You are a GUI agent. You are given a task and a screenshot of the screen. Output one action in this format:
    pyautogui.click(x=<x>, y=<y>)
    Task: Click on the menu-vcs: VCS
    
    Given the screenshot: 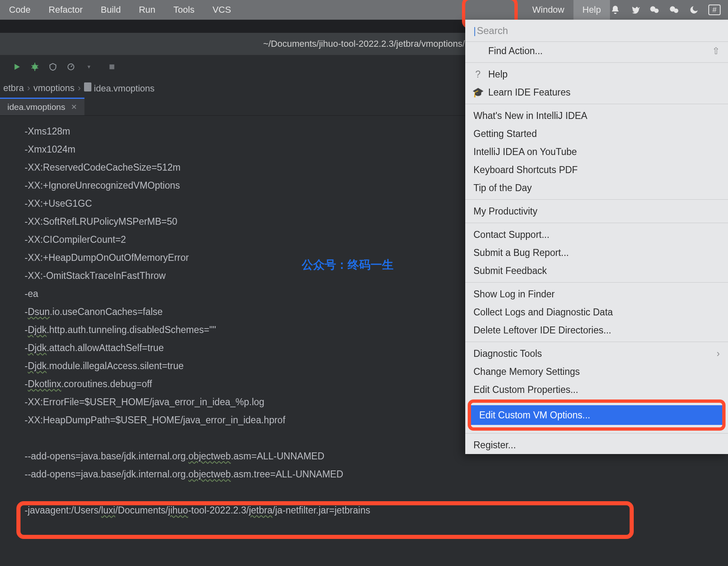 What is the action you would take?
    pyautogui.click(x=221, y=10)
    